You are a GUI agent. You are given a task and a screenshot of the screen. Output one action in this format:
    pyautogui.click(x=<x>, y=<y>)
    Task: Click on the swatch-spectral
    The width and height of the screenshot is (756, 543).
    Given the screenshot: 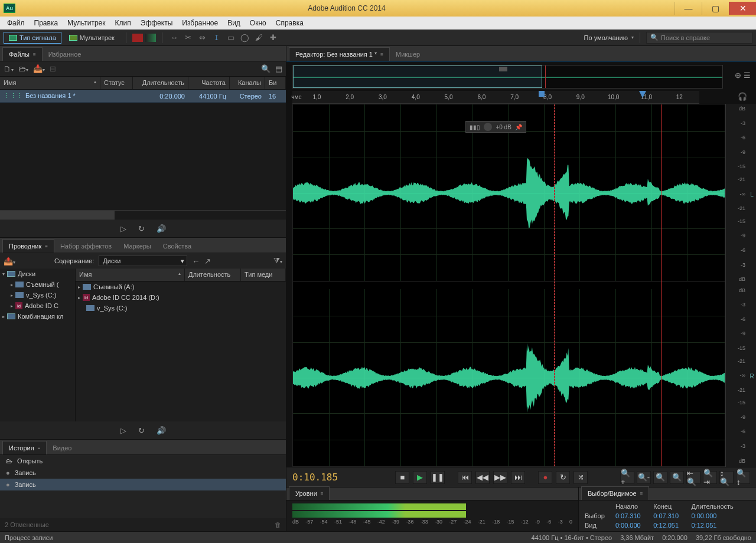 What is the action you would take?
    pyautogui.click(x=138, y=38)
    